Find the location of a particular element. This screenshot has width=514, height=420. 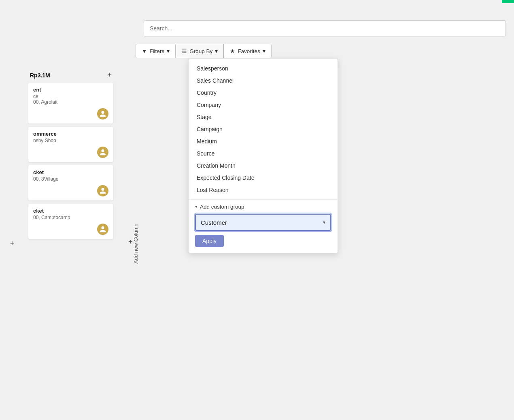

card-detail: 00, Camptocamp is located at coordinates (71, 217).